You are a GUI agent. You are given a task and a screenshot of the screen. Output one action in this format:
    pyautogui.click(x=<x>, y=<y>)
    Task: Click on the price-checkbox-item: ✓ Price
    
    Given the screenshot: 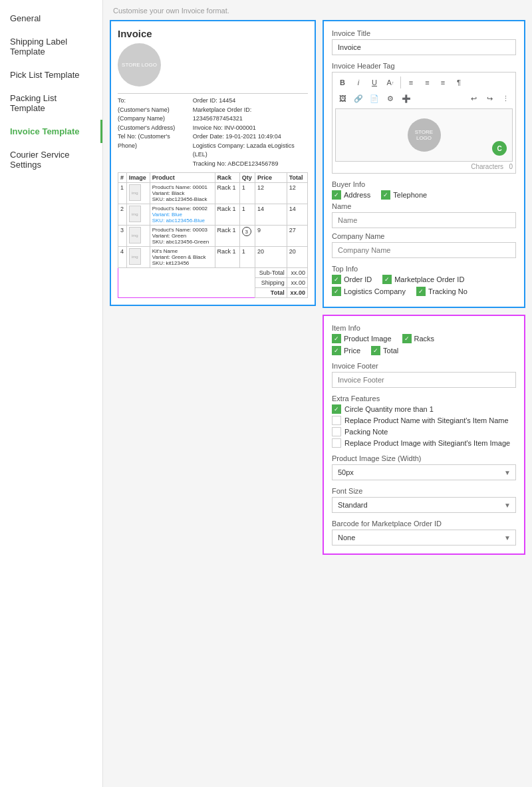 What is the action you would take?
    pyautogui.click(x=346, y=351)
    